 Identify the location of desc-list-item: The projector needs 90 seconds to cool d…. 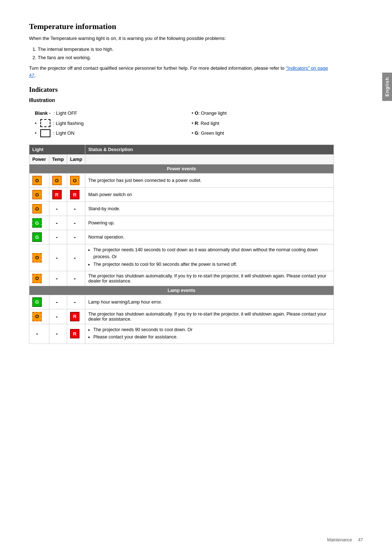
(212, 330).